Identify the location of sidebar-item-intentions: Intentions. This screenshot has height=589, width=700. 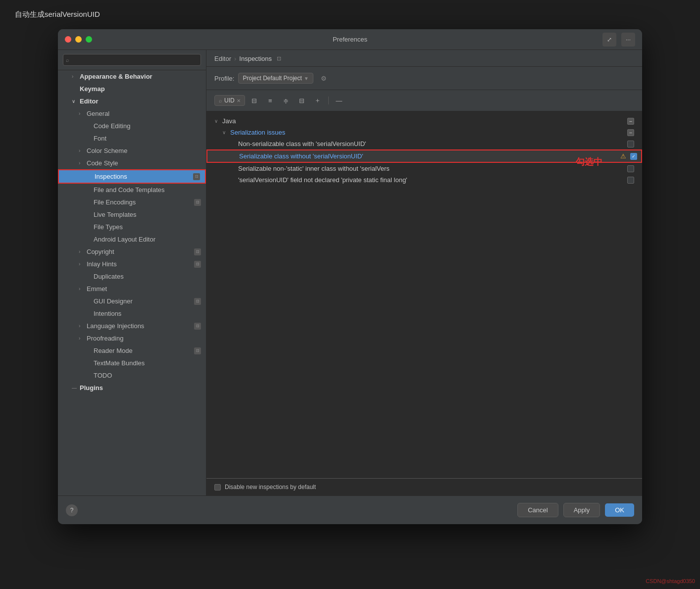
(132, 314).